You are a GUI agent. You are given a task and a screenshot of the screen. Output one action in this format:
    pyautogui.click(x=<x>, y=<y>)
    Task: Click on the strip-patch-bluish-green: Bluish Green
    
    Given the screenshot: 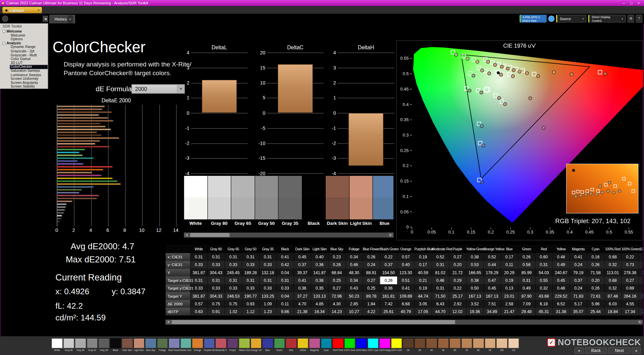 What is the action you would take?
    pyautogui.click(x=186, y=345)
    